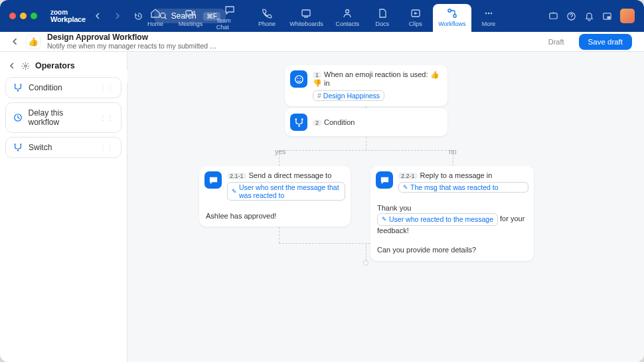  Describe the element at coordinates (556, 42) in the screenshot. I see `draft-status: Draft` at that location.